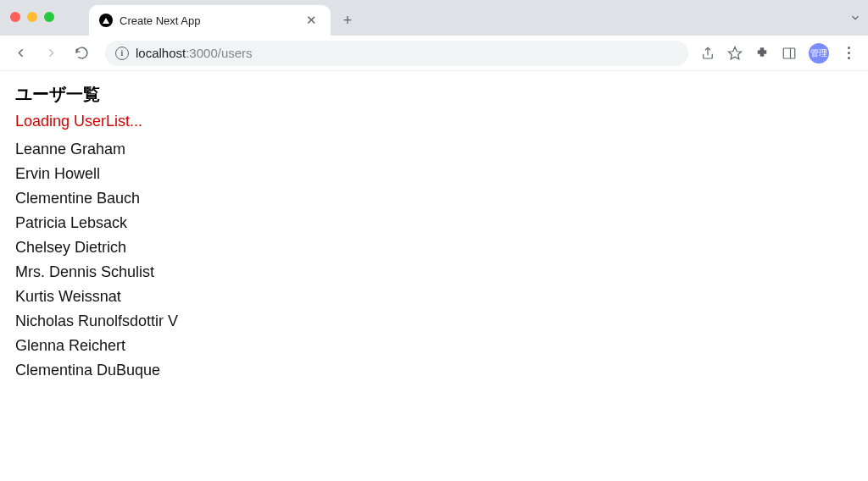 Image resolution: width=868 pixels, height=481 pixels. I want to click on address-bar: localhost:3000/users, so click(397, 53).